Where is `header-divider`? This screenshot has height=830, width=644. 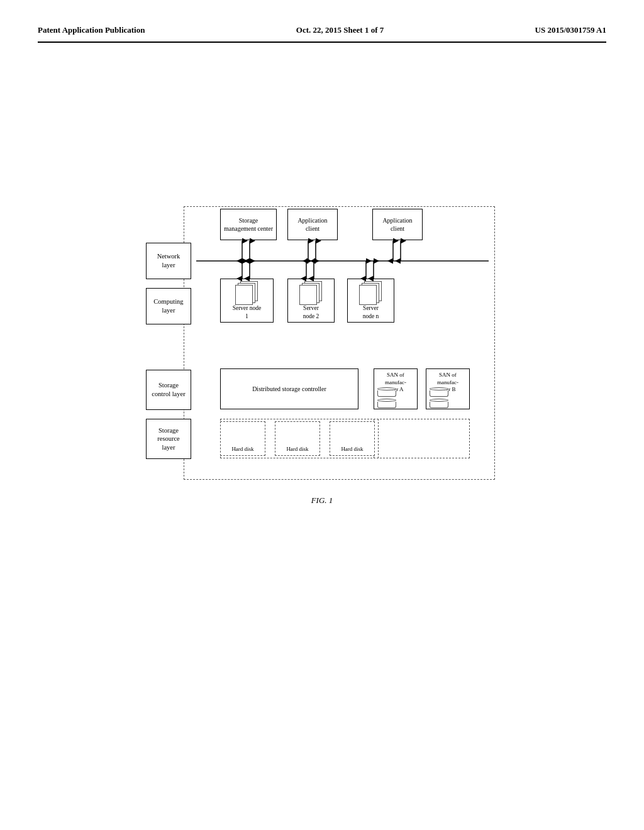
header-divider is located at coordinates (322, 42).